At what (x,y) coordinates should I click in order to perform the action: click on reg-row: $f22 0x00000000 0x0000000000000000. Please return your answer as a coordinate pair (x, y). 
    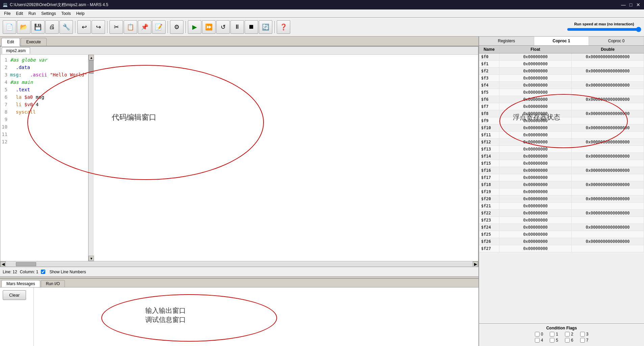
    Looking at the image, I should click on (562, 213).